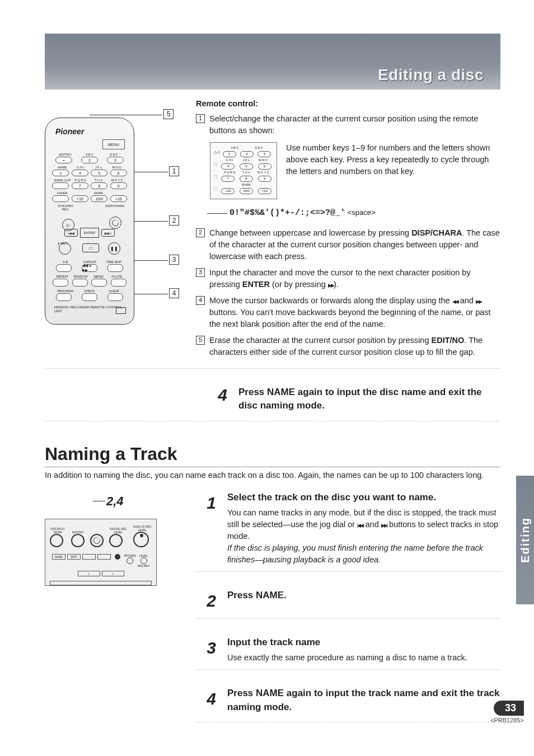  What do you see at coordinates (64, 160) in the screenshot?
I see `key-edit-no: •` at bounding box center [64, 160].